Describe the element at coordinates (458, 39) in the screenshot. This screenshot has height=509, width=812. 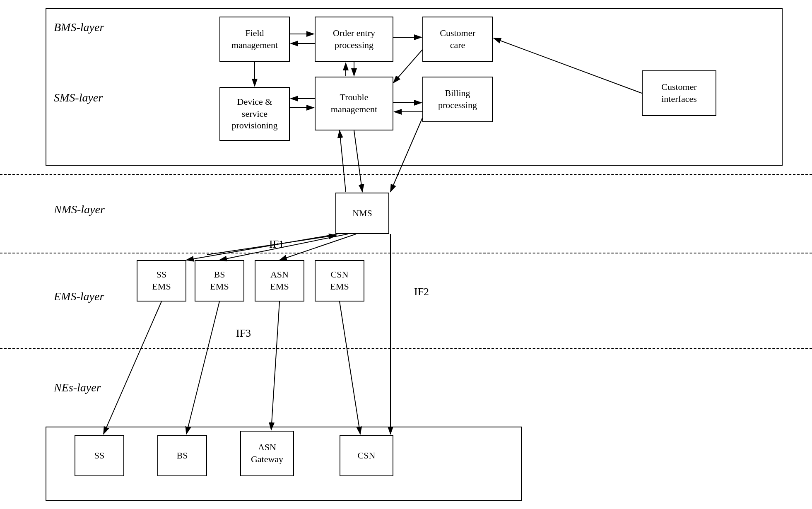
I see `customer-care-box: Customer care` at that location.